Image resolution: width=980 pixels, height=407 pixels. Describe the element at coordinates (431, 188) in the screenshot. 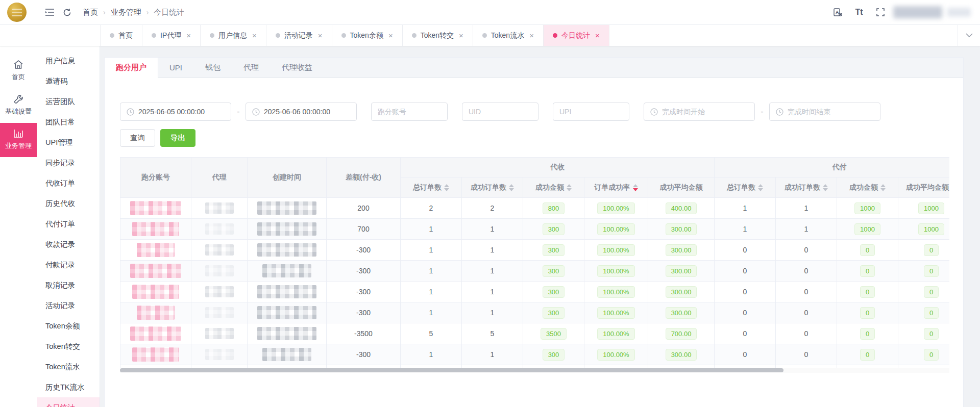

I see `column-header-代收-总订单数: 总订单数` at that location.